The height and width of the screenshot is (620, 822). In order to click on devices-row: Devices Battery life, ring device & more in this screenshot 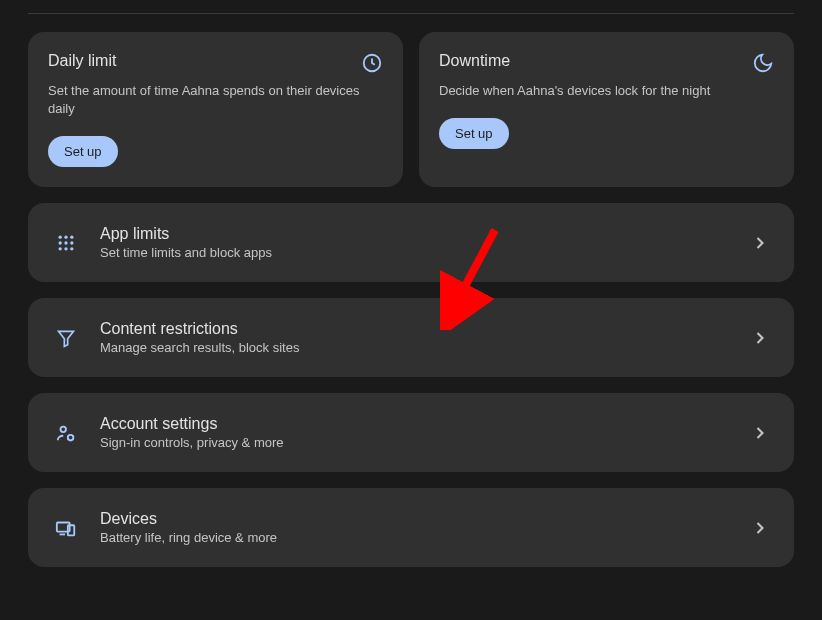, I will do `click(411, 528)`.